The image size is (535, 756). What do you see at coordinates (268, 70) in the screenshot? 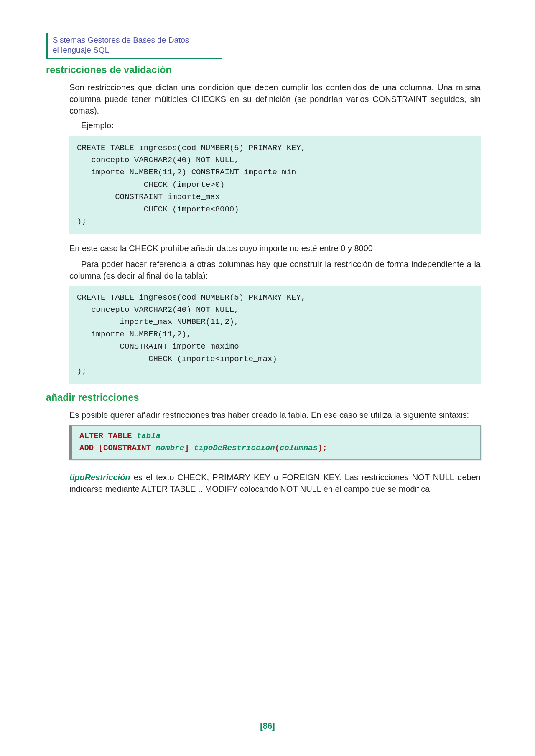
I see `section-title-restricciones: restricciones de validación` at bounding box center [268, 70].